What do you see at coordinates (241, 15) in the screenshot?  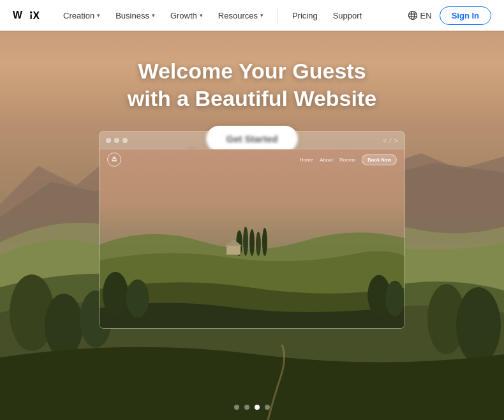 I see `nav-resources: Resources ▾` at bounding box center [241, 15].